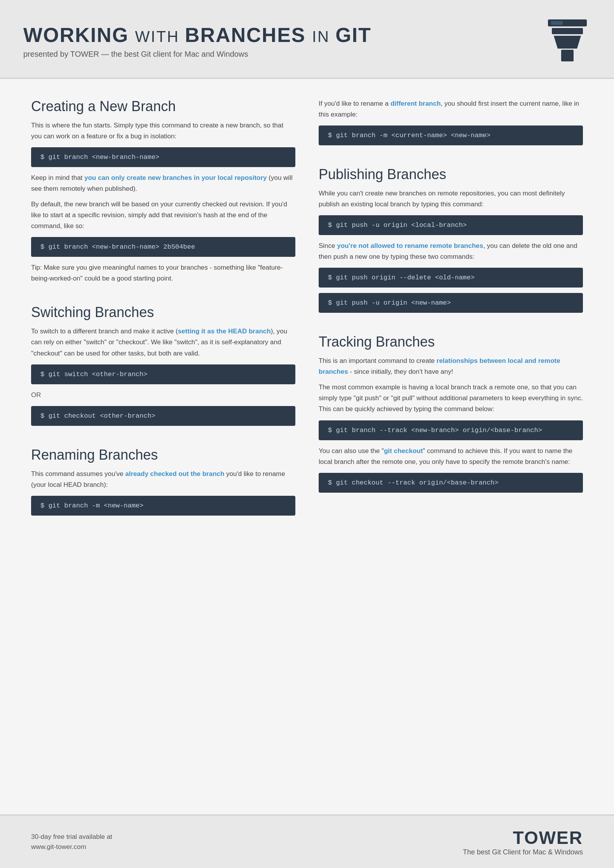 The image size is (614, 868). What do you see at coordinates (410, 246) in the screenshot?
I see `publishing-highlight: you're not allowed to rename remote bran…` at bounding box center [410, 246].